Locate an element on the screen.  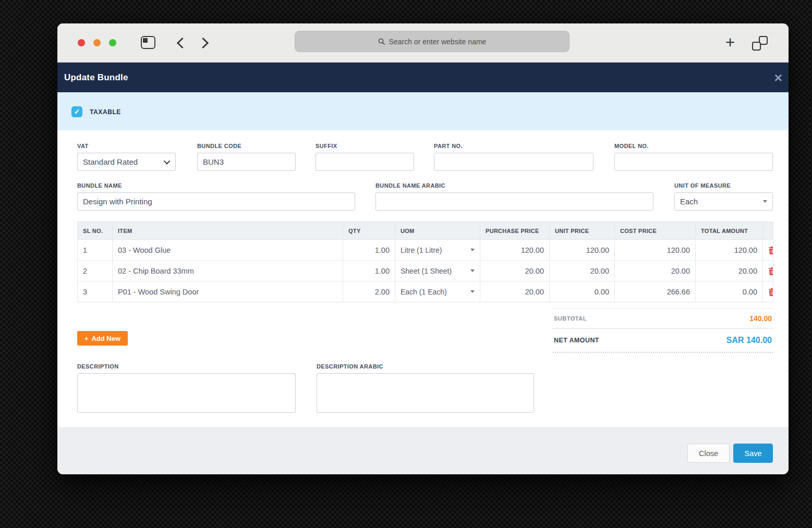
table-row: 3 P01 - Wood Swing Door 2.00 Each (1 Eac… is located at coordinates (426, 292).